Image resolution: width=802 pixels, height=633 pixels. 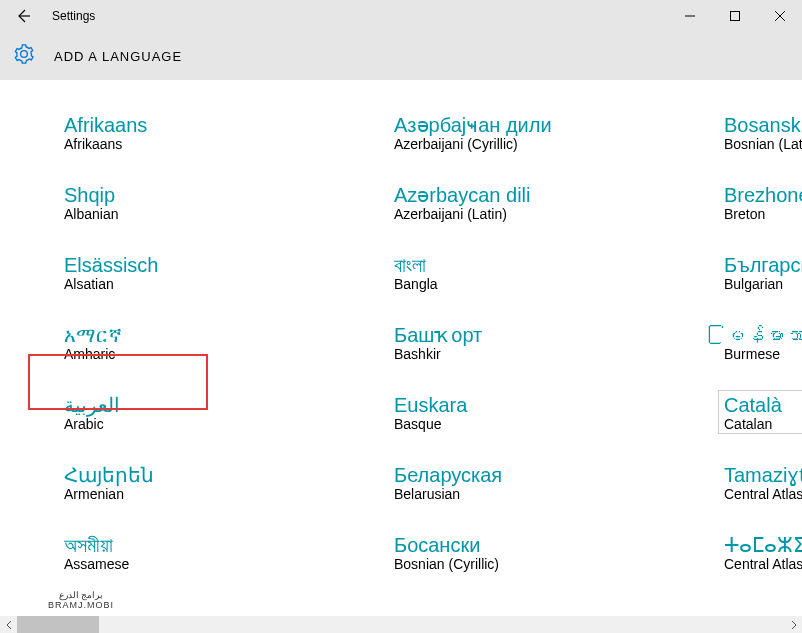 What do you see at coordinates (763, 405) in the screenshot?
I see `language-native-name: Català` at bounding box center [763, 405].